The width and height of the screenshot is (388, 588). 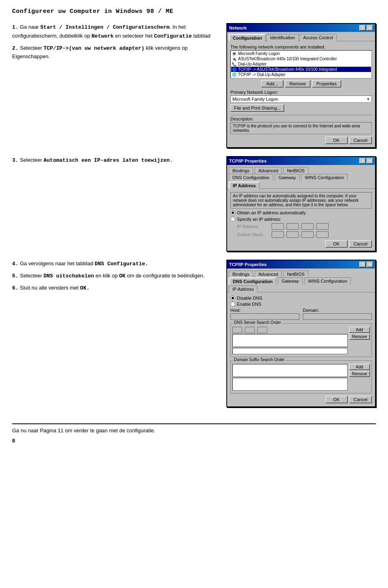 What do you see at coordinates (301, 333) in the screenshot?
I see `tcpip-dns-dialog: TCP/IP Properties ? ✕ Bindings Advanced …` at bounding box center [301, 333].